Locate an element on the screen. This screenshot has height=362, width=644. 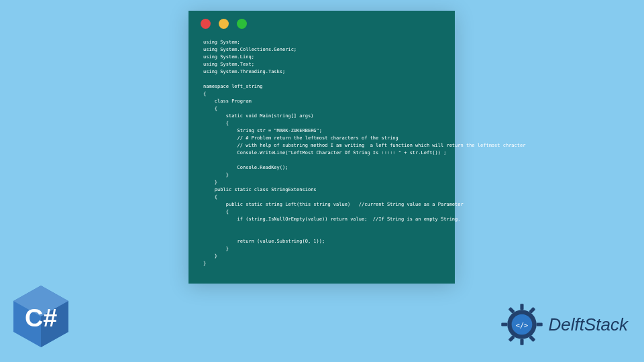
window-titlebar is located at coordinates (322, 23).